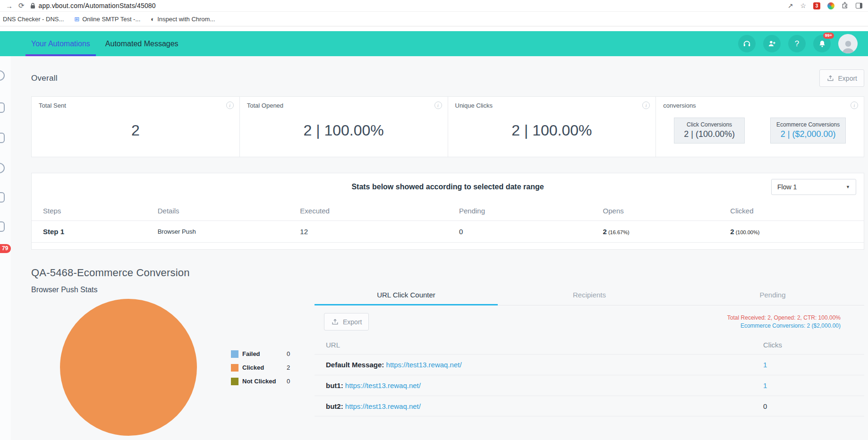 The image size is (868, 440). I want to click on col-url: URL, so click(545, 345).